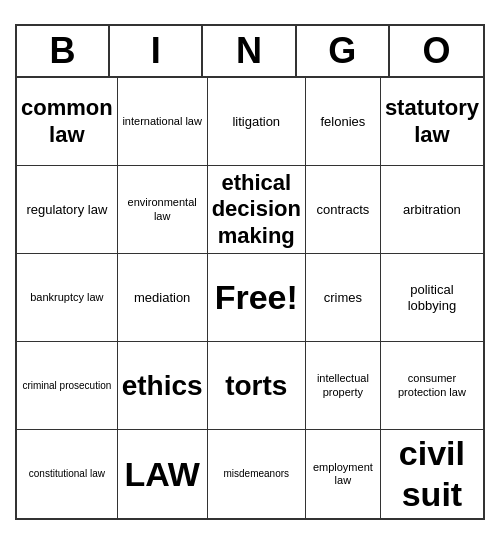  Describe the element at coordinates (436, 51) in the screenshot. I see `header-letter-o: O` at that location.